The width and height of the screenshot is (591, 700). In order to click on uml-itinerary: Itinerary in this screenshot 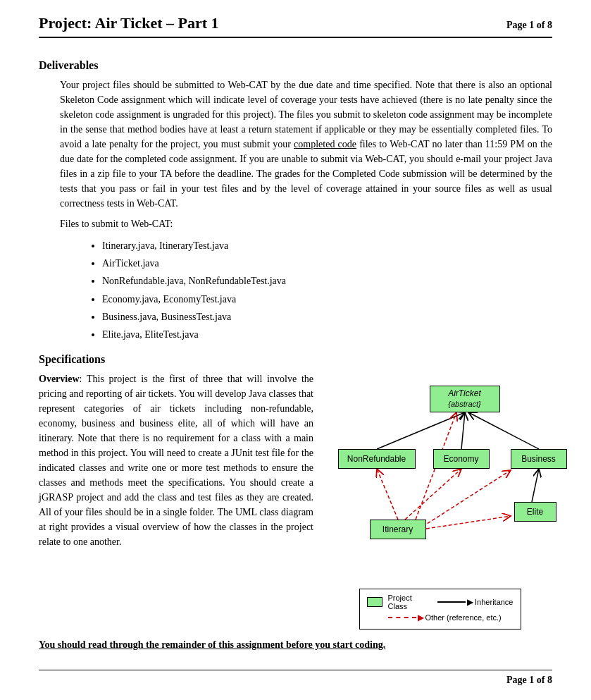, I will do `click(398, 529)`.